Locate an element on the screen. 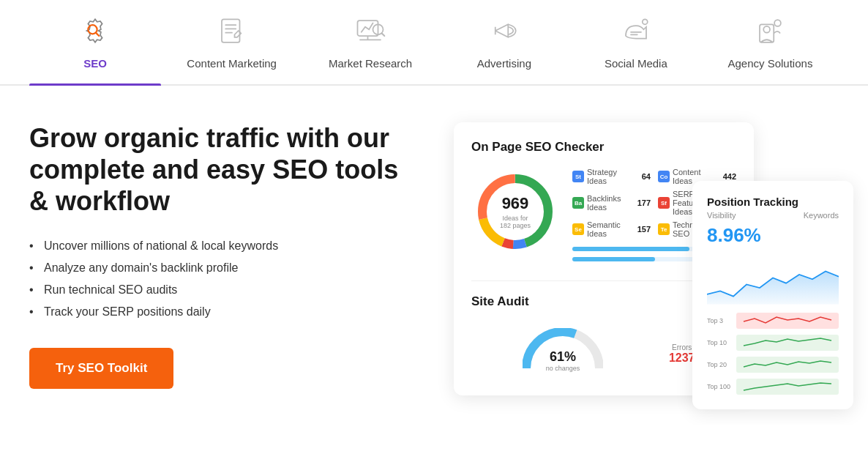  tab-agency-solutions: Agency Solutions is located at coordinates (770, 42).